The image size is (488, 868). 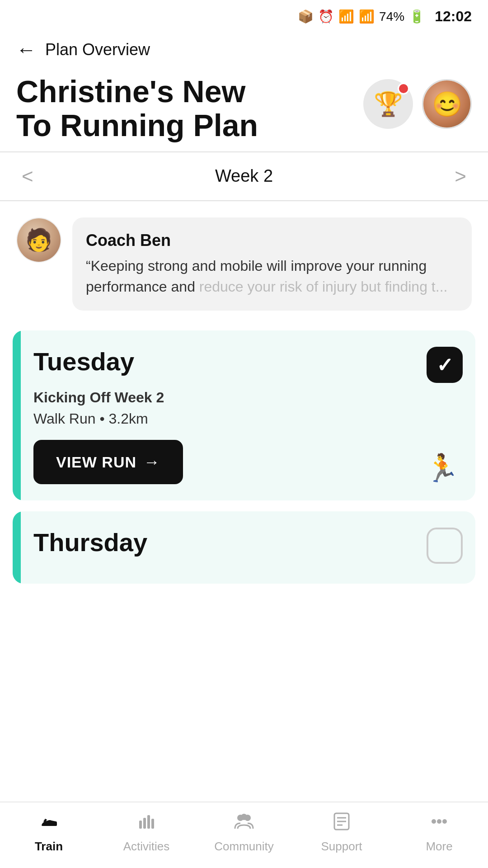 What do you see at coordinates (272, 241) in the screenshot?
I see `coach-name: Coach Ben` at bounding box center [272, 241].